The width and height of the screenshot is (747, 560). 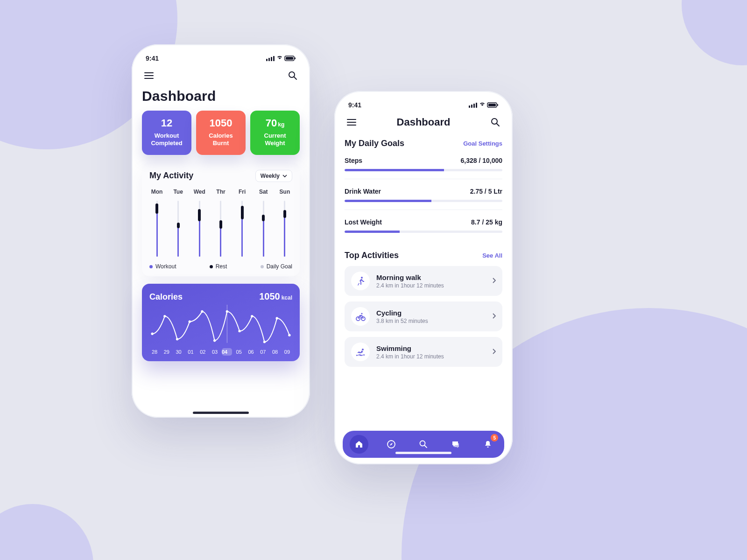 I want to click on activity-item: Swimming2.4 km in 1hour 12 minutes, so click(x=423, y=352).